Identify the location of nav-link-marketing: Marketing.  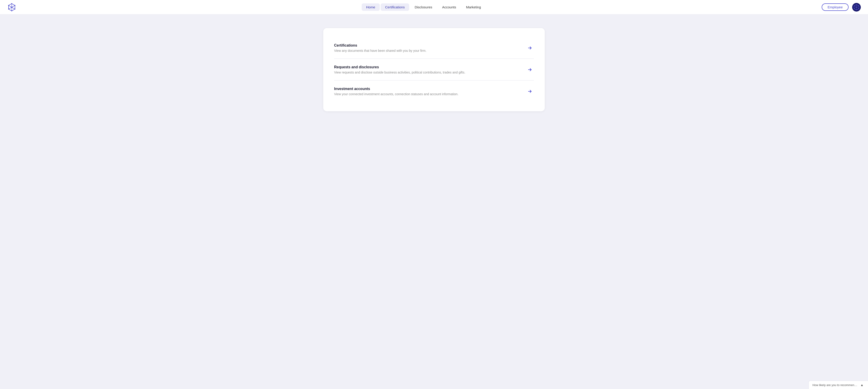
(474, 7).